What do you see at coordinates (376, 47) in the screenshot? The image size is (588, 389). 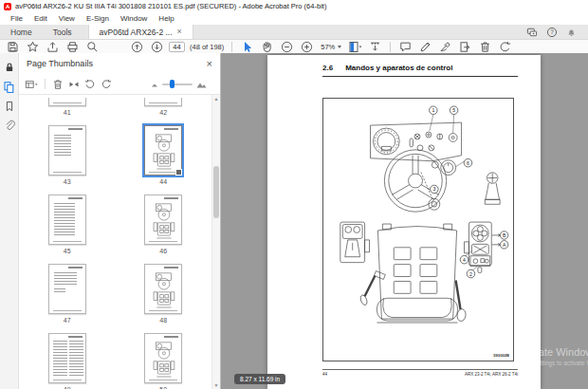 I see `scroll-mode-icon` at bounding box center [376, 47].